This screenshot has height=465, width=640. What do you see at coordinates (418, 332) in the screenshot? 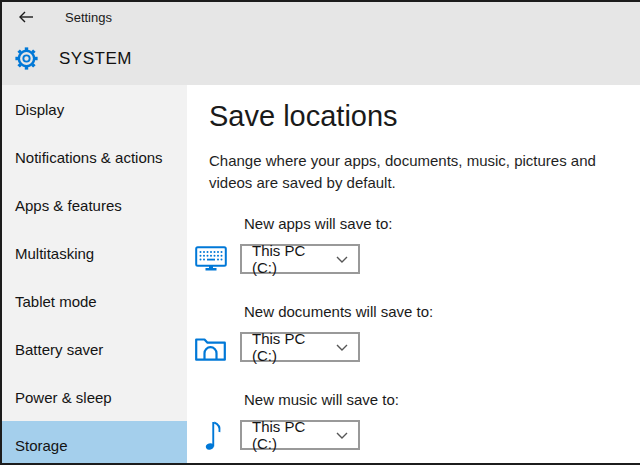
I see `save-location-documents-section: New documents will save to: This PC (C:)` at bounding box center [418, 332].